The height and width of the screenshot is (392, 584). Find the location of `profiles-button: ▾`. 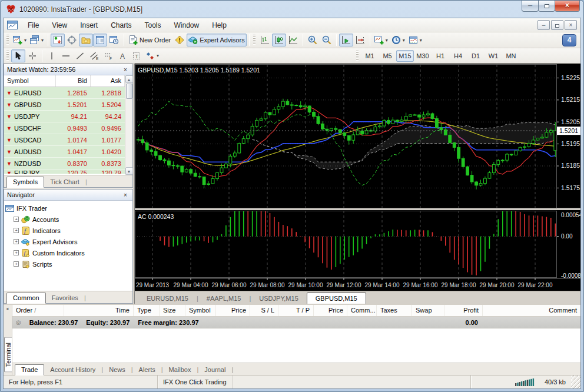

profiles-button: ▾ is located at coordinates (36, 40).